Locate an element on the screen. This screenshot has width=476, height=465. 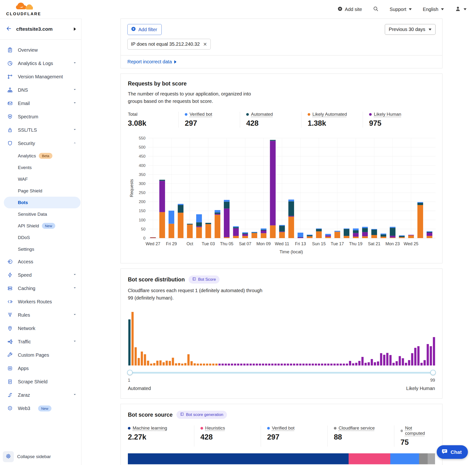
chat-button: Chat is located at coordinates (452, 452).